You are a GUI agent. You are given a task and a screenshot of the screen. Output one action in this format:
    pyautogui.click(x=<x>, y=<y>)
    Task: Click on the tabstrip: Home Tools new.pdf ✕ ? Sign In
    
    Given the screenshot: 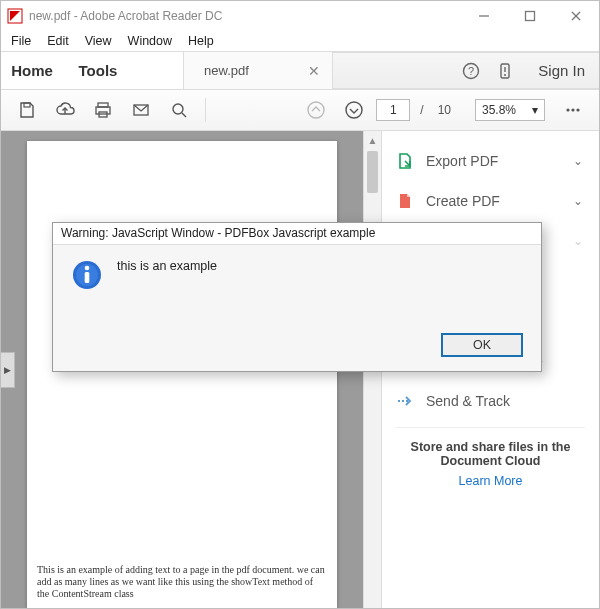 What is the action you would take?
    pyautogui.click(x=300, y=70)
    